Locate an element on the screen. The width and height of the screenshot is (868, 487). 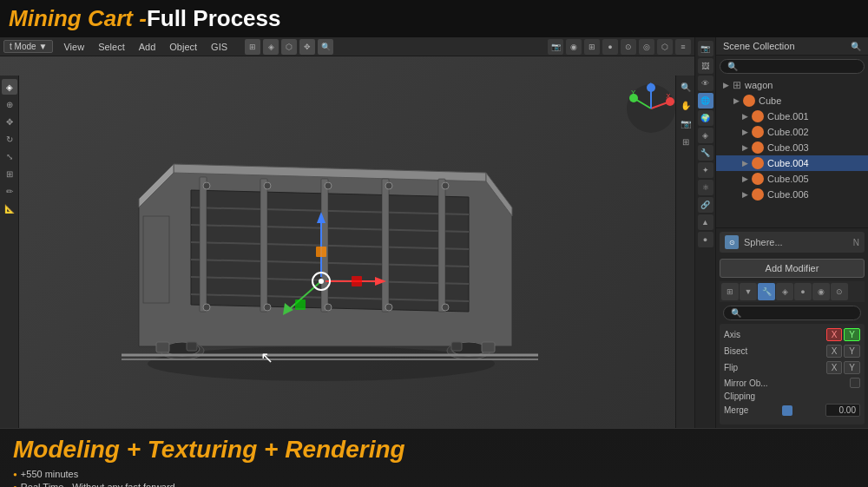
mirror-obj-label: Mirror Ob... is located at coordinates (746, 384).